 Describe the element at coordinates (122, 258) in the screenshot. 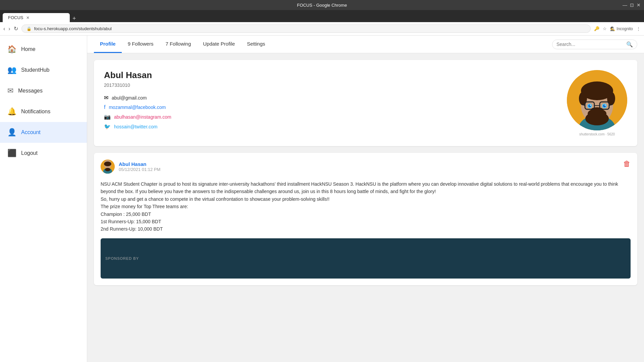

I see `sponsored-content: SPONSORED BY` at that location.